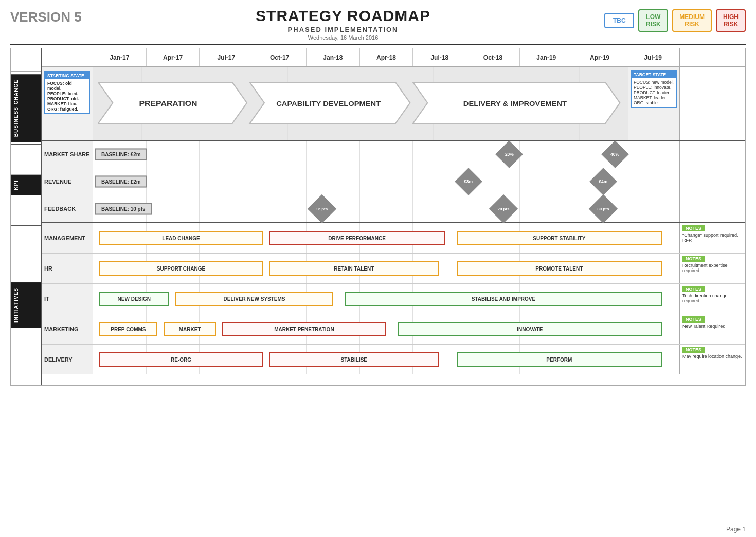  I want to click on hr-notes: NOTES Recruitment expertise required., so click(712, 268).